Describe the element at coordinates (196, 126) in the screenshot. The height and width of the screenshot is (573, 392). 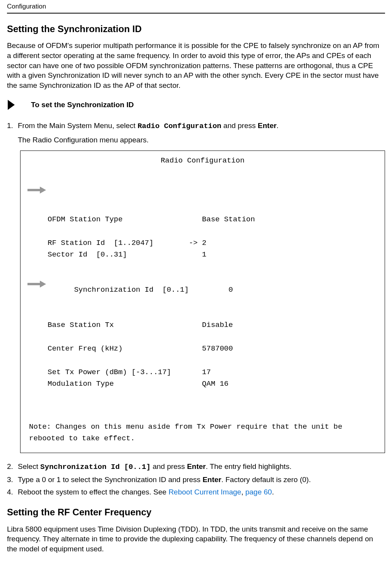
I see `step-1: 1. From the Main System Menu, select Rad…` at that location.